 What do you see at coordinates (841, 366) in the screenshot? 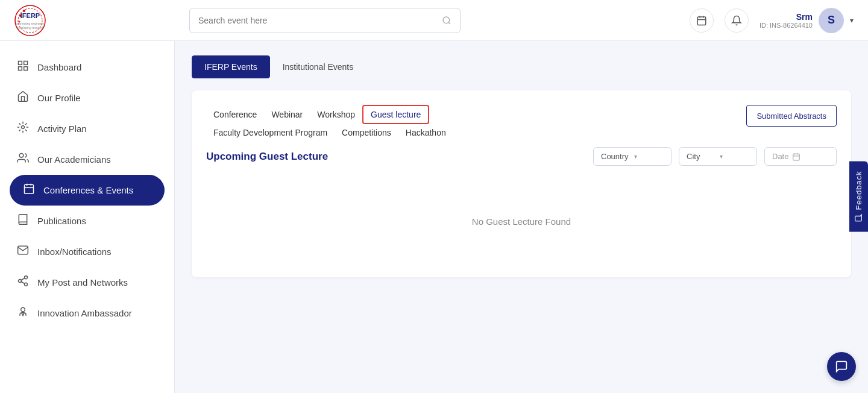
I see `chat-bubble-button` at bounding box center [841, 366].